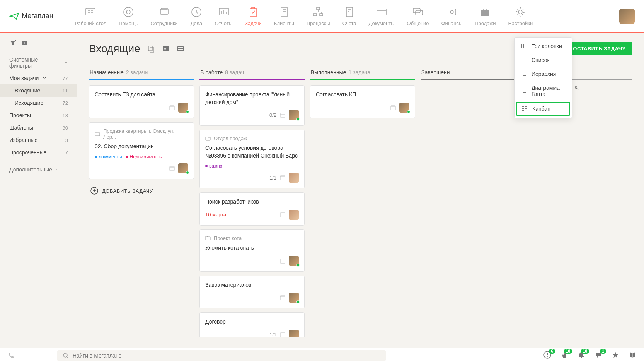 The height and width of the screenshot is (363, 644). Describe the element at coordinates (141, 191) in the screenshot. I see `add-task-button: ДОБАВИТЬ ЗАДАЧУ` at that location.